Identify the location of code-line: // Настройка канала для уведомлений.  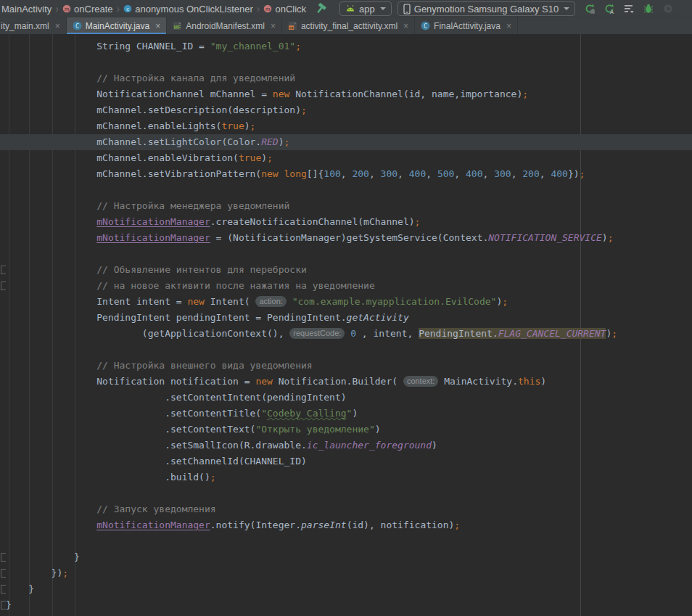
(346, 78).